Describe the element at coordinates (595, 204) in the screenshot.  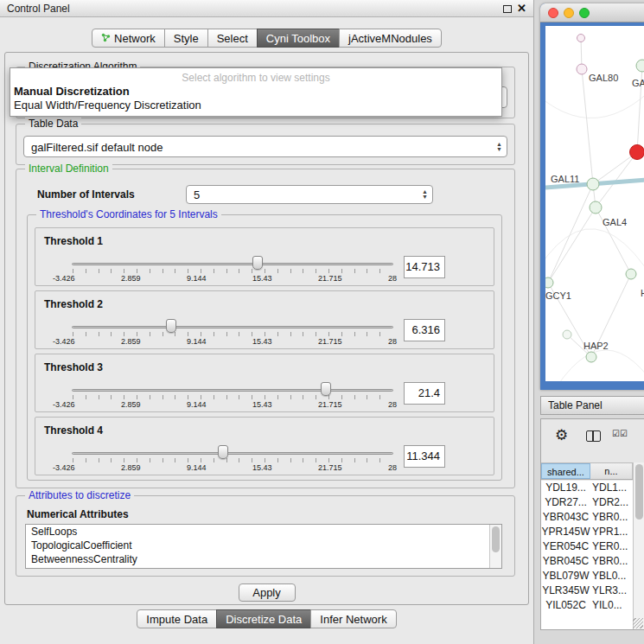
I see `network-canvas: GAL80GAL8GAL11GAL4GCY1HHAP2` at that location.